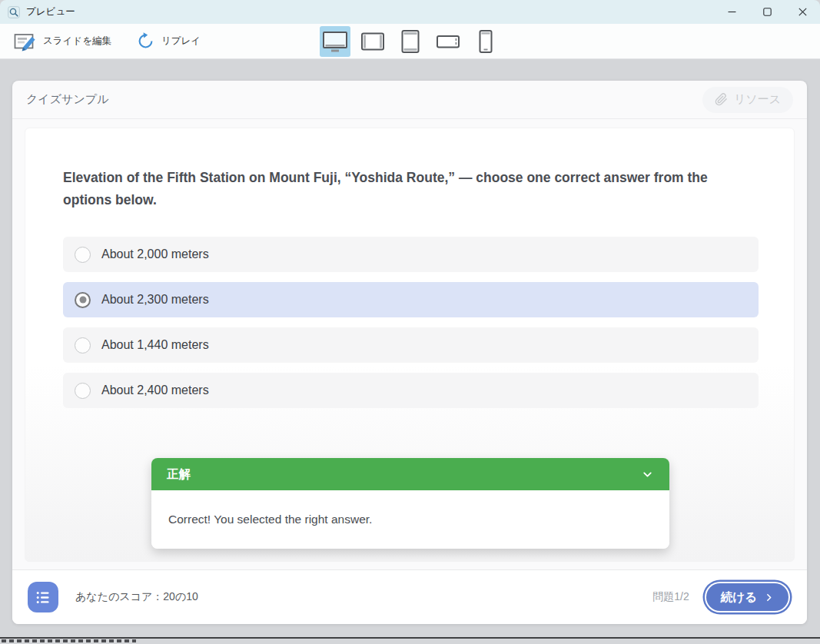  Describe the element at coordinates (77, 41) in the screenshot. I see `edit-slide-label: スライドを編集` at that location.